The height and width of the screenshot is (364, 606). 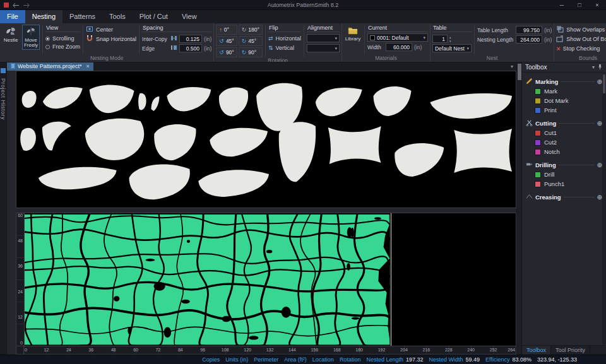 I want to click on nestle-button: Nestle, so click(x=11, y=35).